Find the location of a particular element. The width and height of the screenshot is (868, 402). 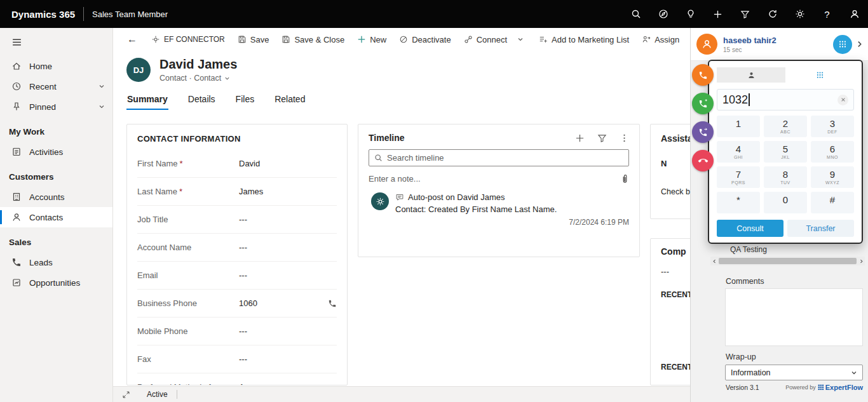

dialpad-key-star: * is located at coordinates (738, 203).